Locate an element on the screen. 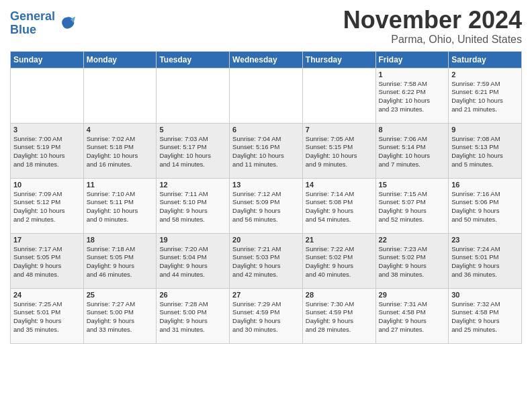 Image resolution: width=532 pixels, height=411 pixels. day-number: 25 is located at coordinates (120, 295).